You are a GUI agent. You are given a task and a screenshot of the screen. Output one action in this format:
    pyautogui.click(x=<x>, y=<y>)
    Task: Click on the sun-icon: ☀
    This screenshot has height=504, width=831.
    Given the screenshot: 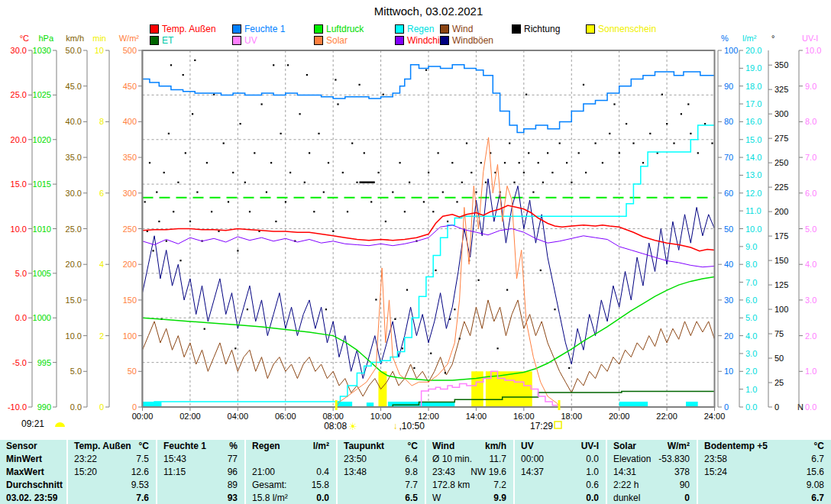 What is the action you would take?
    pyautogui.click(x=353, y=426)
    